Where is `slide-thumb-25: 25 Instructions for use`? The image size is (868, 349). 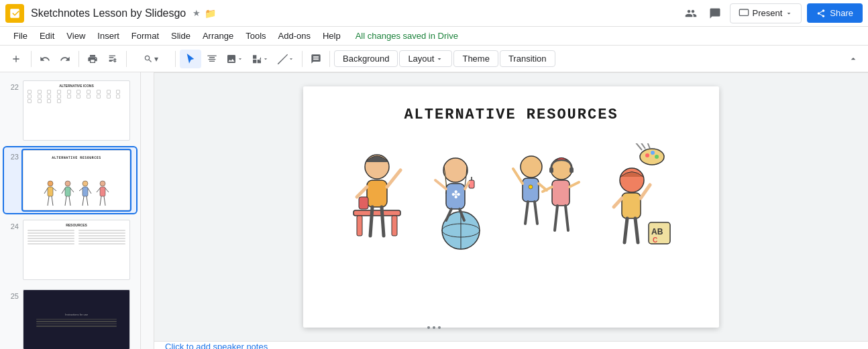
slide-thumb-25: 25 Instructions for use is located at coordinates (70, 318).